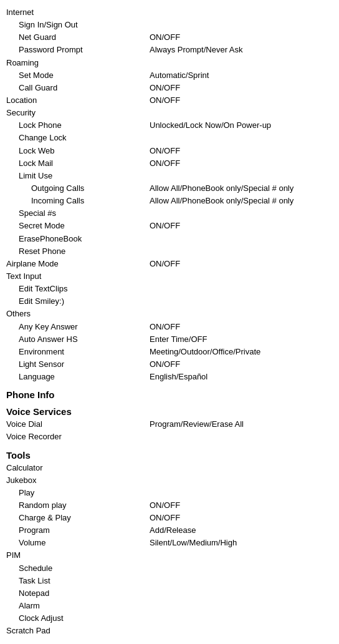  I want to click on list-item: Secret ModeON/OFF, so click(170, 226).